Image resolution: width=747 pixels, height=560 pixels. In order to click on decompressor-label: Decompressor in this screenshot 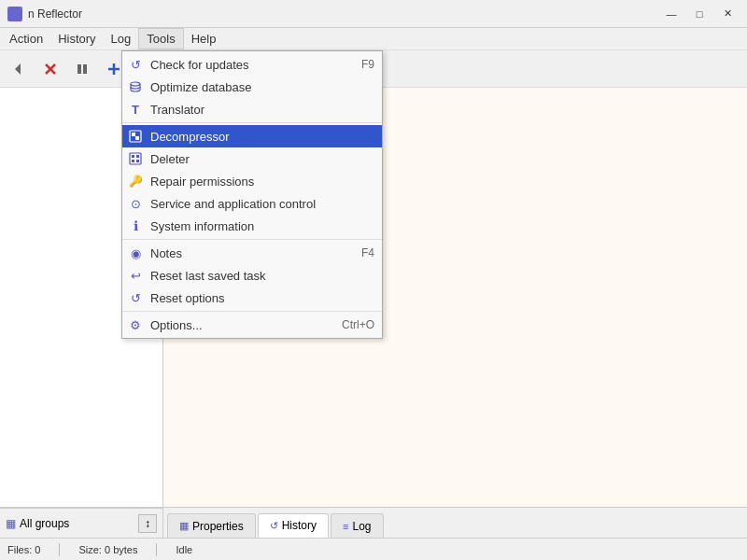, I will do `click(259, 136)`.